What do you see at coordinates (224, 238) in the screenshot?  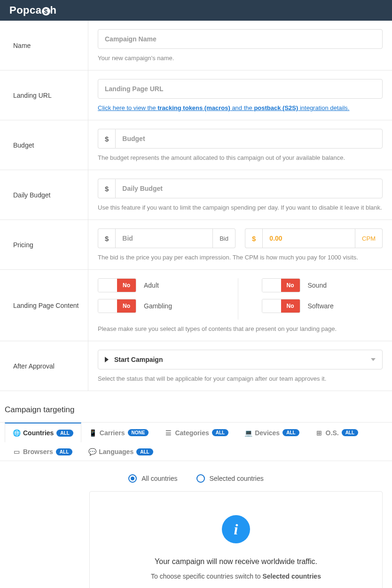 I see `bid-suffix: Bid` at bounding box center [224, 238].